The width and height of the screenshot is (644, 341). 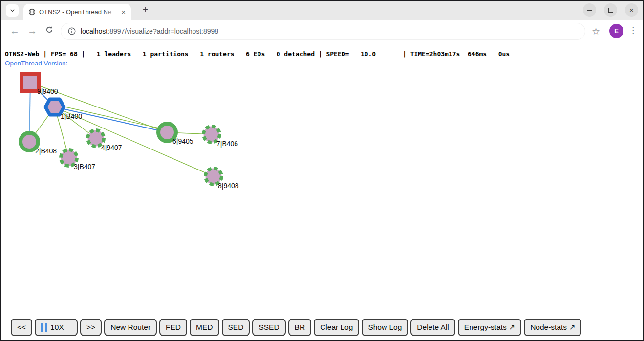 What do you see at coordinates (44, 327) in the screenshot?
I see `pause-icon` at bounding box center [44, 327].